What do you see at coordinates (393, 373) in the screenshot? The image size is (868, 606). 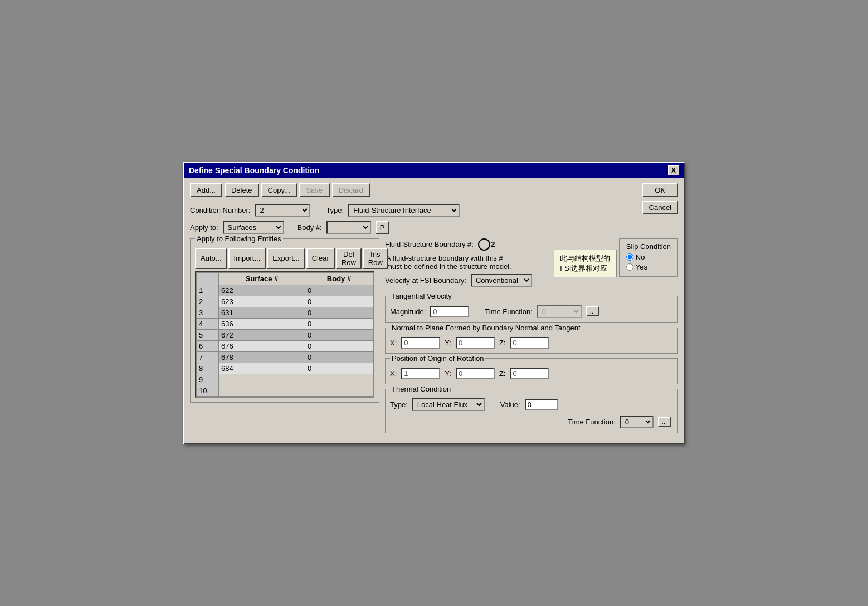 I see `origin-x-label: X:` at bounding box center [393, 373].